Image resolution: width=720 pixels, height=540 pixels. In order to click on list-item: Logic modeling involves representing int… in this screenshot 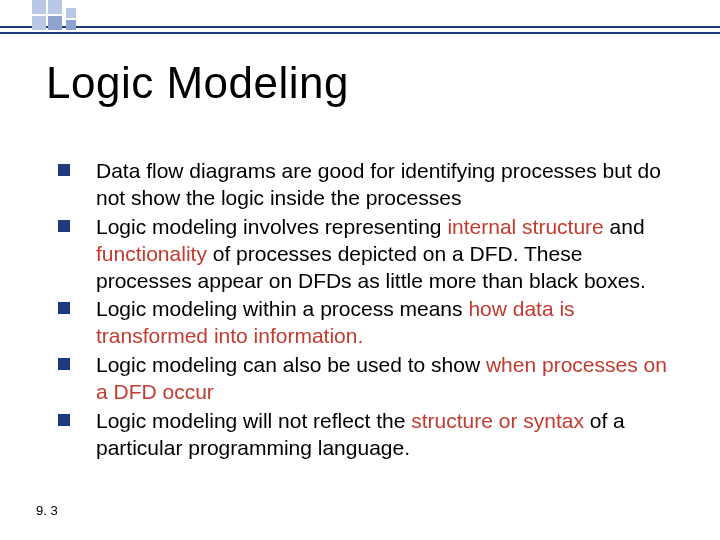, I will do `click(370, 254)`.